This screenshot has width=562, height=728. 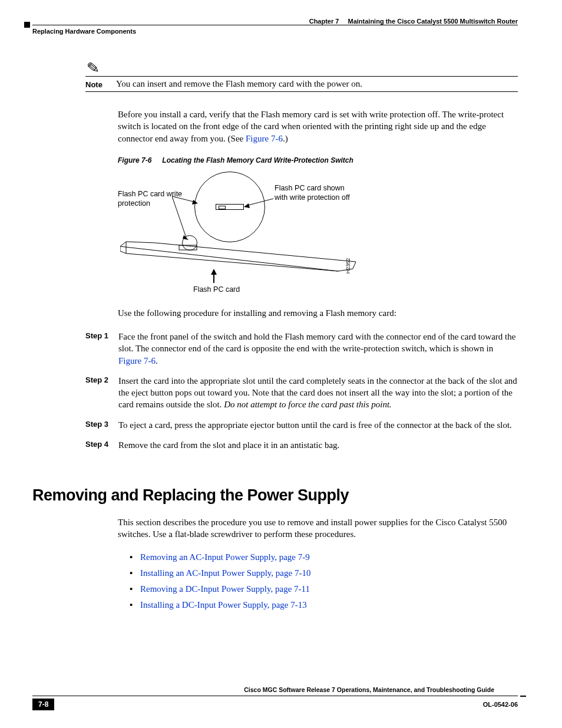 I want to click on toc-link: Installing an AC-Input Power Supply, pag…, so click(x=225, y=573).